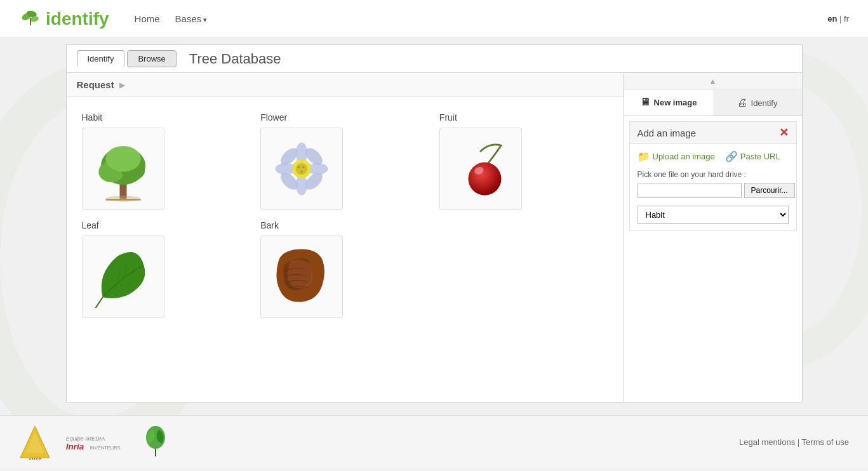  Describe the element at coordinates (770, 190) in the screenshot. I see `parcourir-button: Parcourir...` at that location.